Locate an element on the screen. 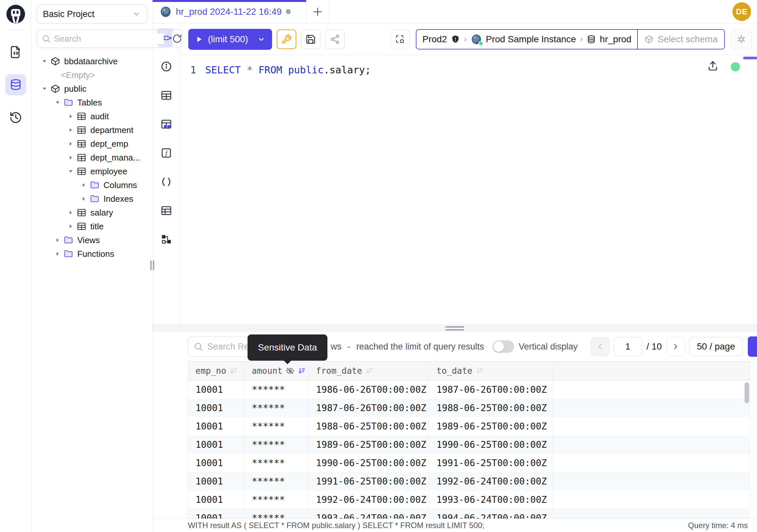  vertical-display-toggle is located at coordinates (503, 347).